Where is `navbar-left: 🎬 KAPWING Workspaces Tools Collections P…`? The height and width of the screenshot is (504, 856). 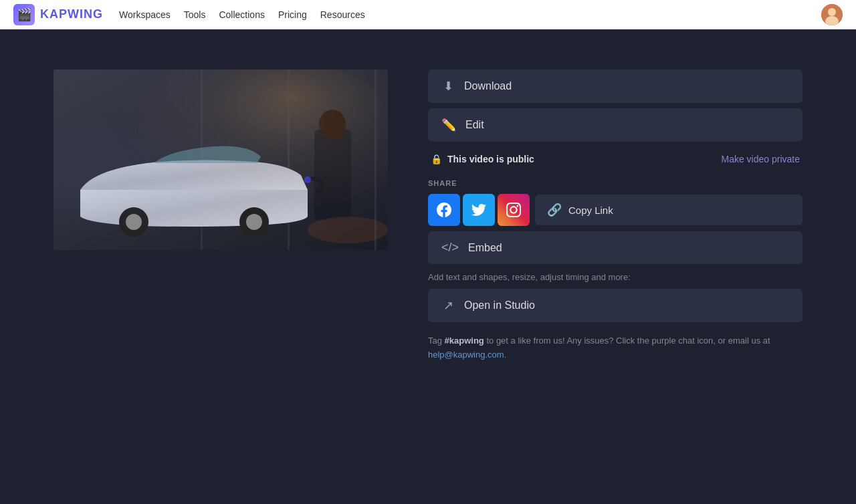 navbar-left: 🎬 KAPWING Workspaces Tools Collections P… is located at coordinates (189, 15).